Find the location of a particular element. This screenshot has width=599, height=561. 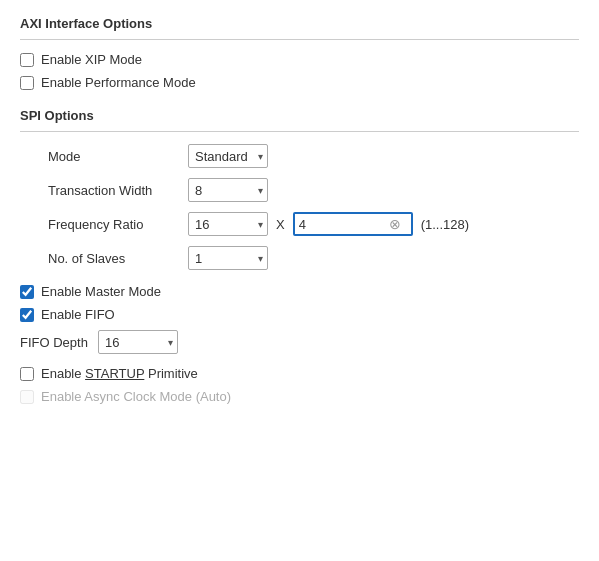

transaction-width-select: 8 ▾ is located at coordinates (228, 190).